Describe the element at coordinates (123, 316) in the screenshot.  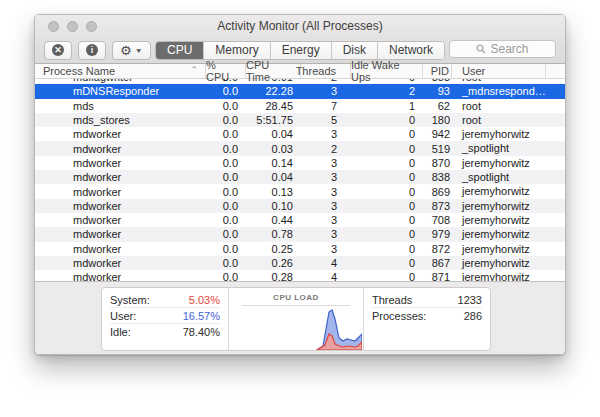
I see `user-label: User:` at that location.